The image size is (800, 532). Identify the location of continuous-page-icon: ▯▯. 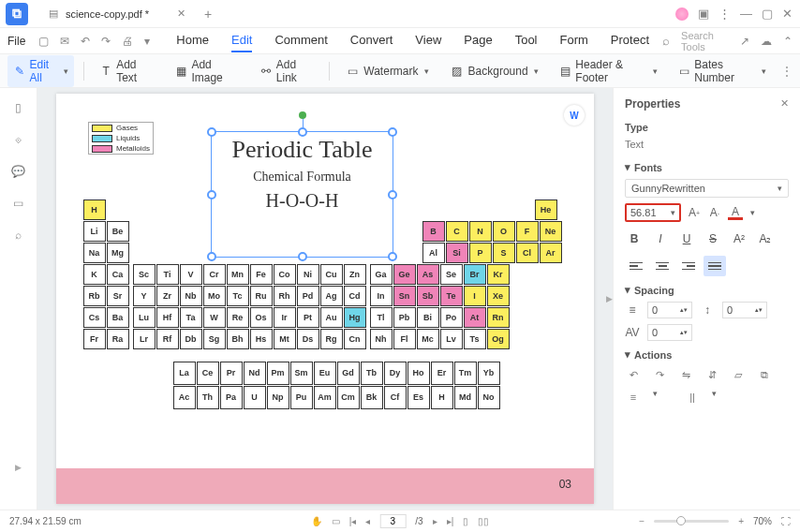
(483, 521).